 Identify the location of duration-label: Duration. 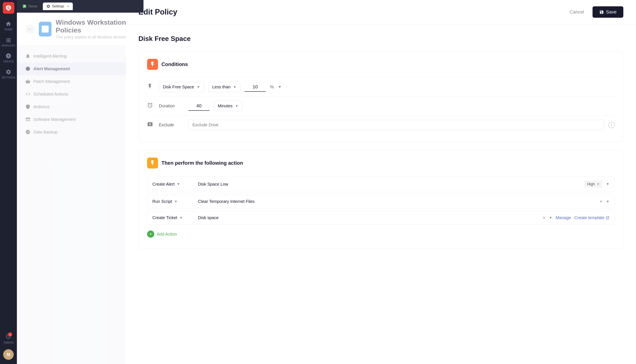
(172, 106).